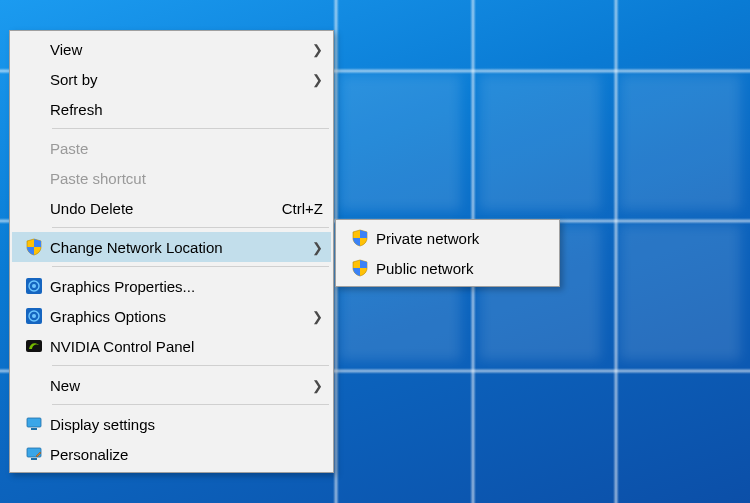  Describe the element at coordinates (172, 178) in the screenshot. I see `menu-paste-shortcut: Paste shortcut` at that location.